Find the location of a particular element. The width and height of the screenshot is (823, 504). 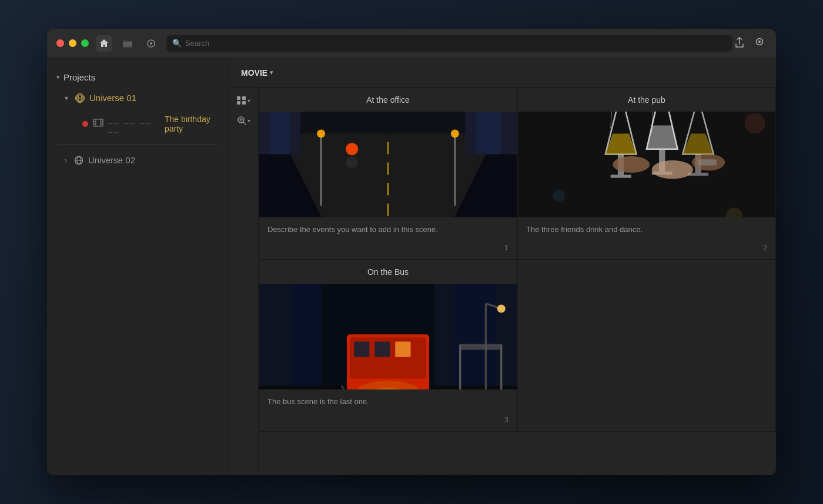

universe02-globe-icon is located at coordinates (79, 160).